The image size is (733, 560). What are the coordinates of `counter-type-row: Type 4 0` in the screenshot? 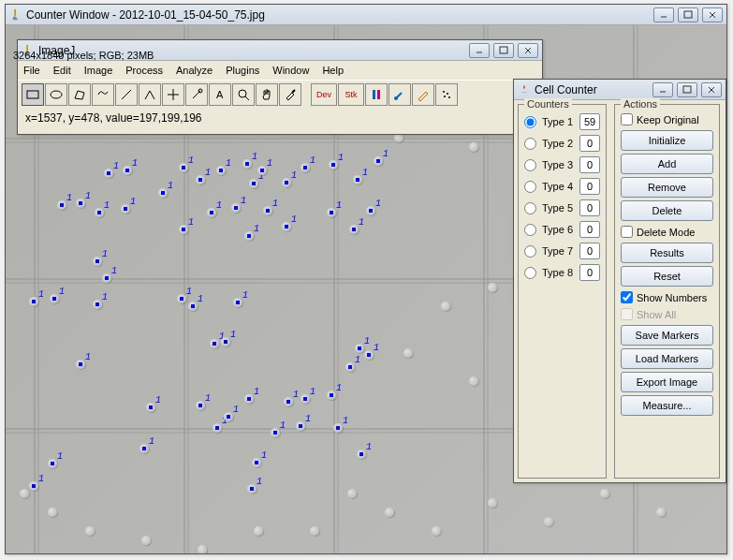 It's located at (562, 186).